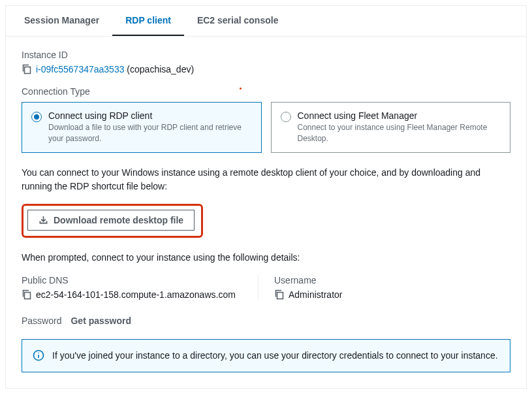 This screenshot has width=532, height=407. What do you see at coordinates (240, 89) in the screenshot?
I see `red-dot-decoration` at bounding box center [240, 89].